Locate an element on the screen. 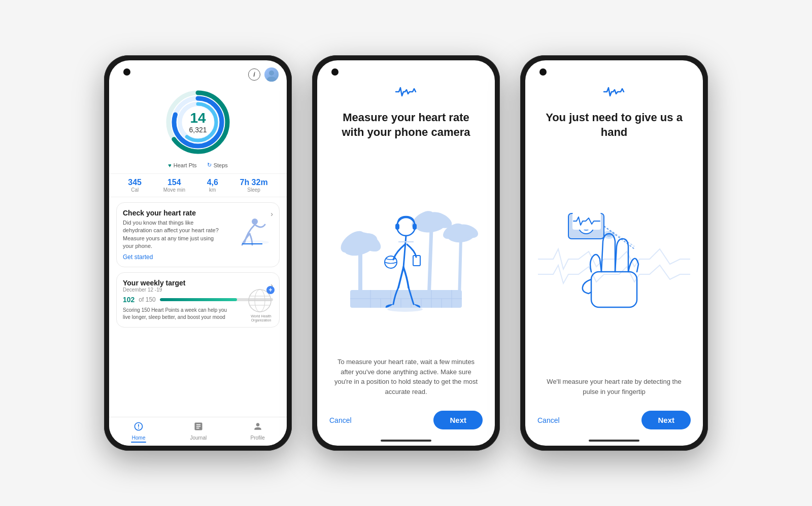 This screenshot has height=506, width=812. progress-bar-fill is located at coordinates (198, 300).